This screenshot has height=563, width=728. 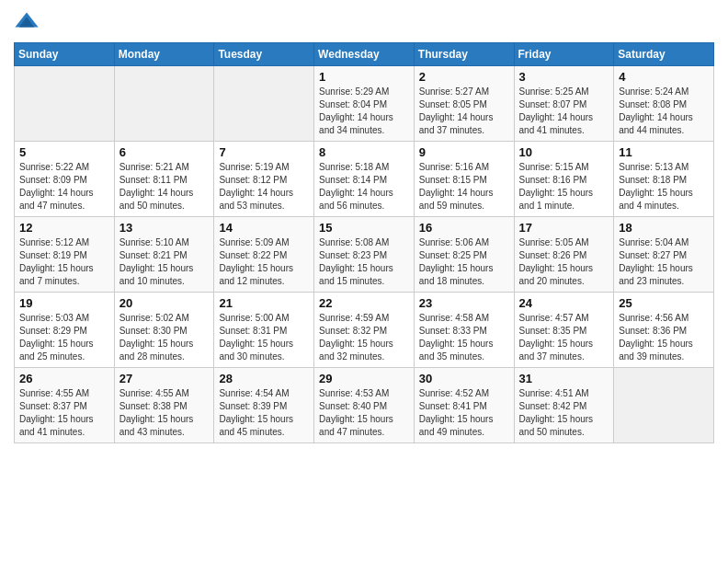 I want to click on calendar-cell: 5Sunrise: 5:22 AM Sunset: 8:09 PM Daylig…, so click(x=64, y=179).